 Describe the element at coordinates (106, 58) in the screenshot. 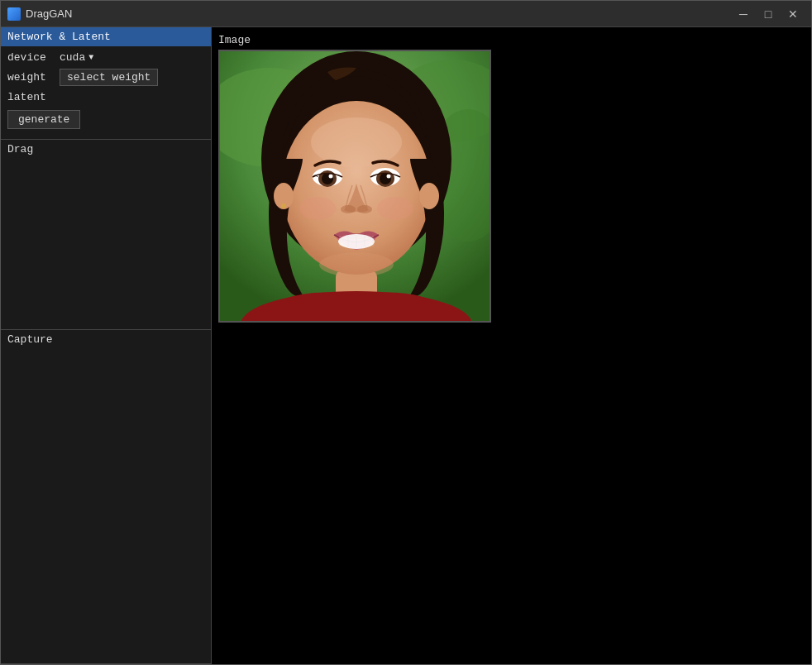

I see `device-row: device cuda ▼` at that location.